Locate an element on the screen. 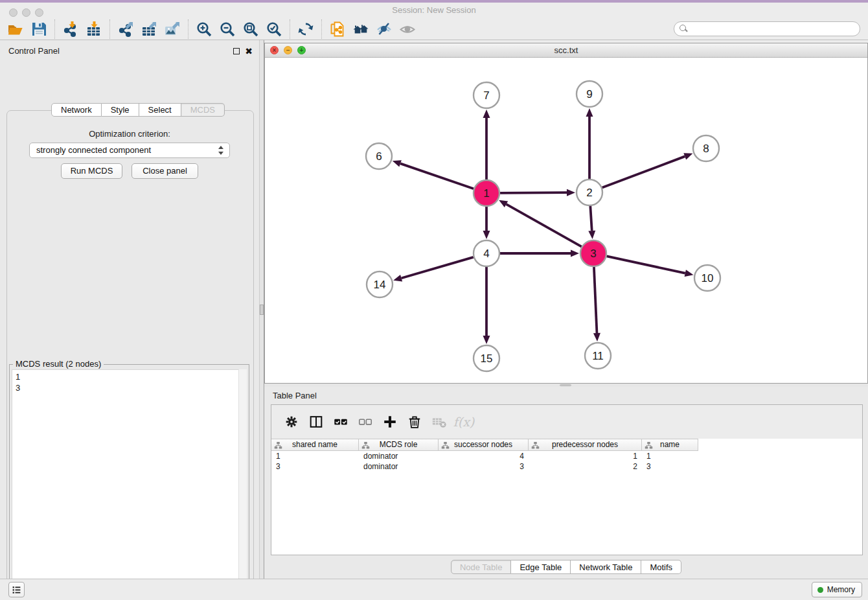 The height and width of the screenshot is (600, 868). node-11: 11 is located at coordinates (598, 356).